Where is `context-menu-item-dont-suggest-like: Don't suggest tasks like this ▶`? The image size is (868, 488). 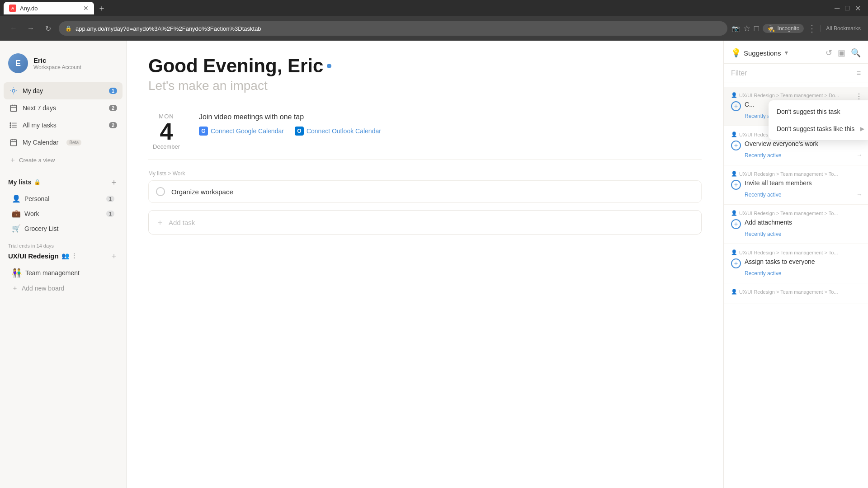
context-menu-item-dont-suggest-like: Don't suggest tasks like this ▶ is located at coordinates (818, 129).